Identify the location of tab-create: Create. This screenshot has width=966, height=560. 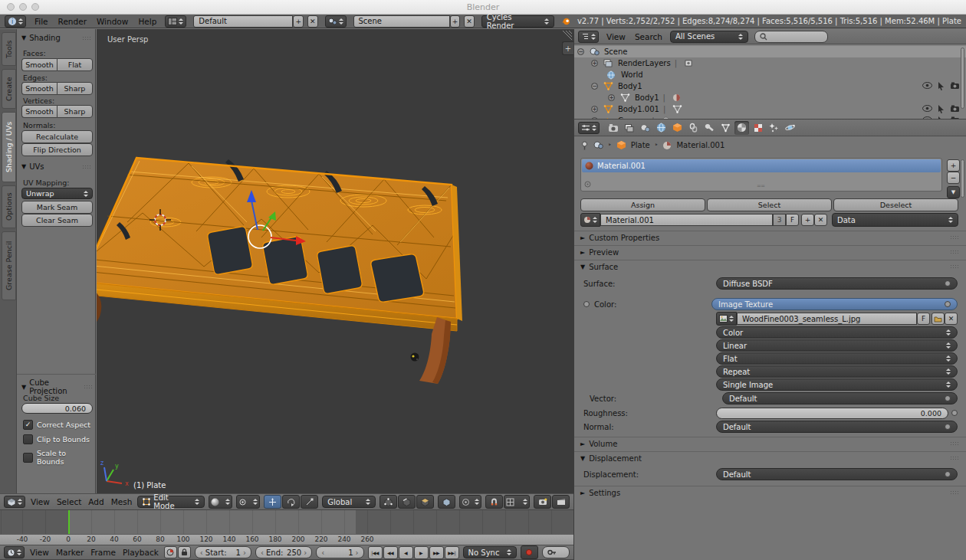
(9, 89).